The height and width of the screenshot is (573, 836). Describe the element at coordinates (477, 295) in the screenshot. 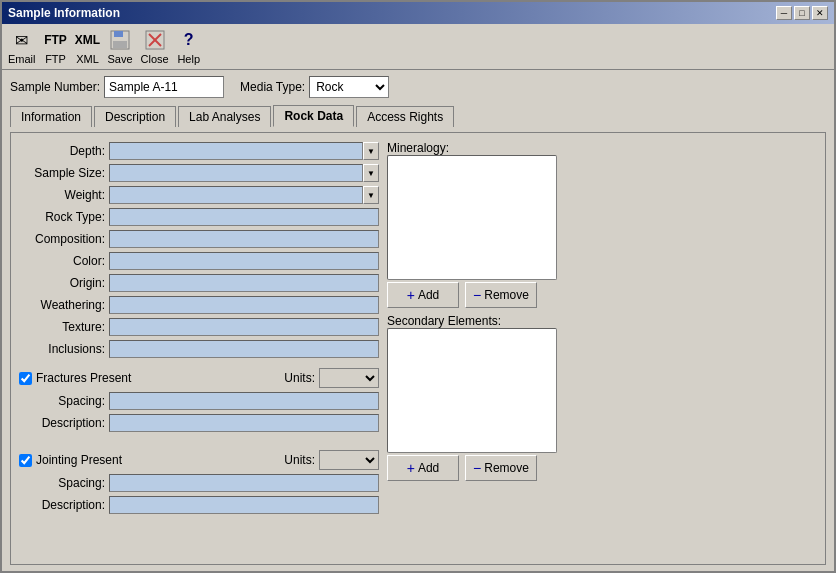

I see `mineralogy-remove-icon: −` at that location.